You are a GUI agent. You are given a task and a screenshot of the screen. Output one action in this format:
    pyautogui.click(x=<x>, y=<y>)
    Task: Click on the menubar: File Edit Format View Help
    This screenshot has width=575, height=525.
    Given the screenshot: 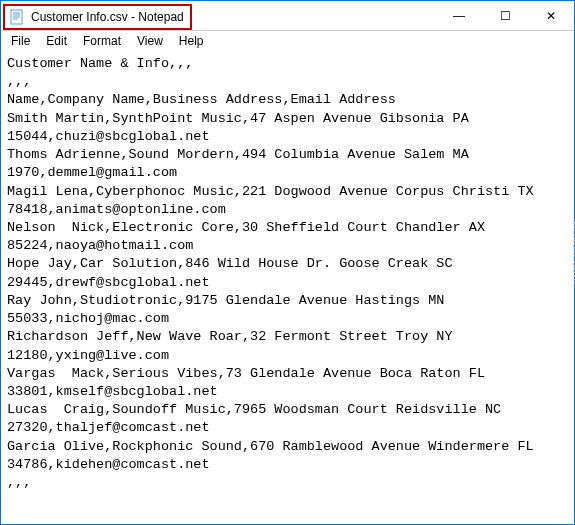 What is the action you would take?
    pyautogui.click(x=288, y=41)
    